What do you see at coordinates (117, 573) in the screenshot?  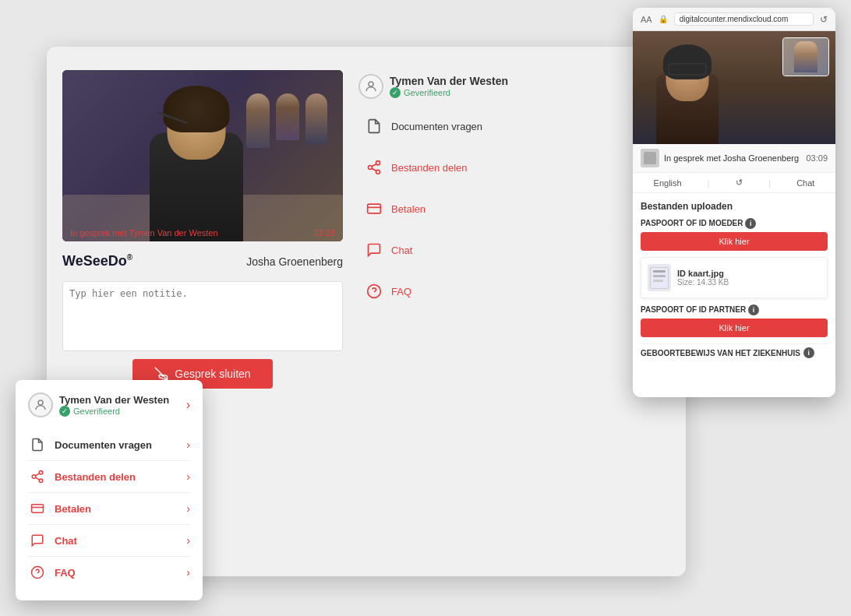 I see `floating-menu-label-faq: FAQ` at bounding box center [117, 573].